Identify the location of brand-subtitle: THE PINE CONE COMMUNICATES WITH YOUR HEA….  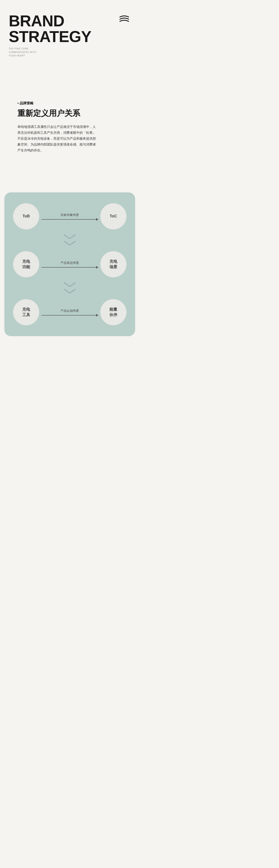
(70, 53).